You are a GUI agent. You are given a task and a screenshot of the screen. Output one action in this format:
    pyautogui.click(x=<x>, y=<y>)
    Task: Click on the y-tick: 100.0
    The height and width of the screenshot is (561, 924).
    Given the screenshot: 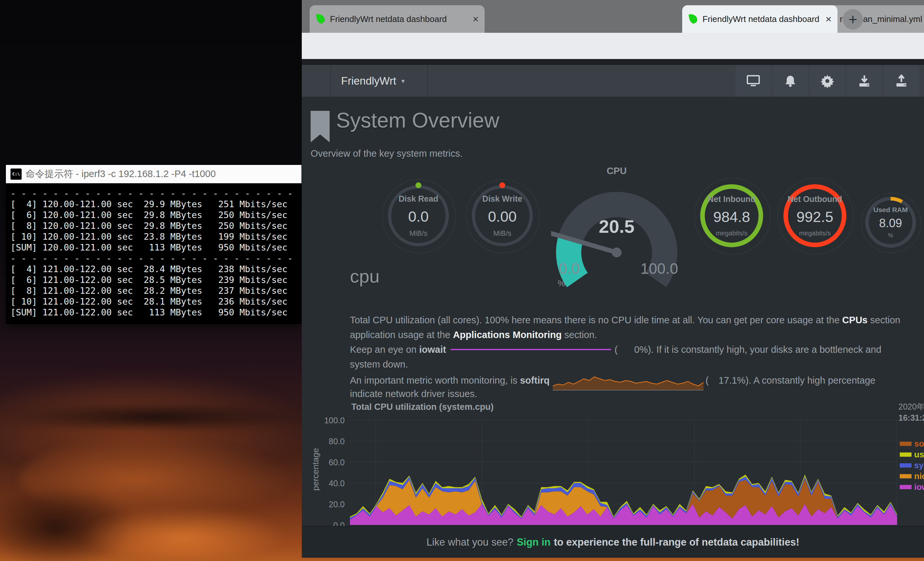 What is the action you would take?
    pyautogui.click(x=329, y=420)
    